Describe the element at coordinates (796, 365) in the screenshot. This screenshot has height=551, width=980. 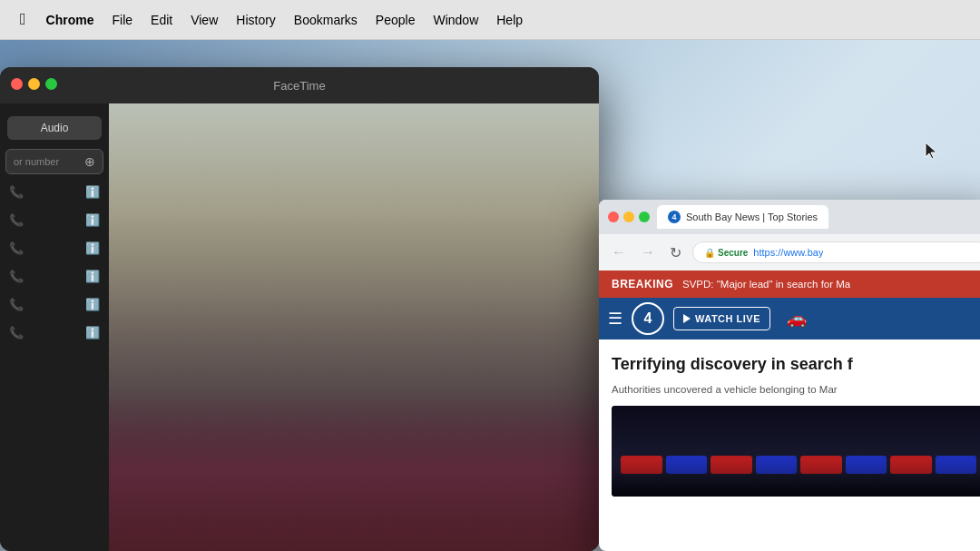
I see `news-headline: Terrifying discovery in search f` at that location.